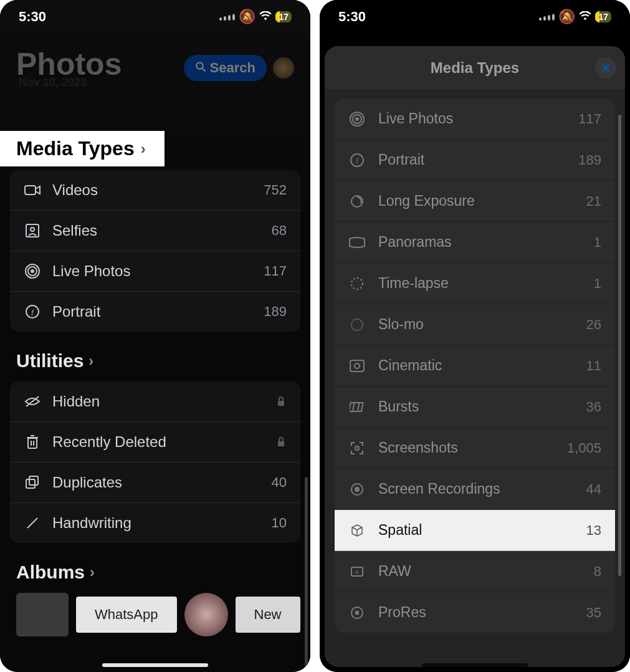 The image size is (630, 672). I want to click on list-item-screen-recordings: Screen Recordings44, so click(475, 489).